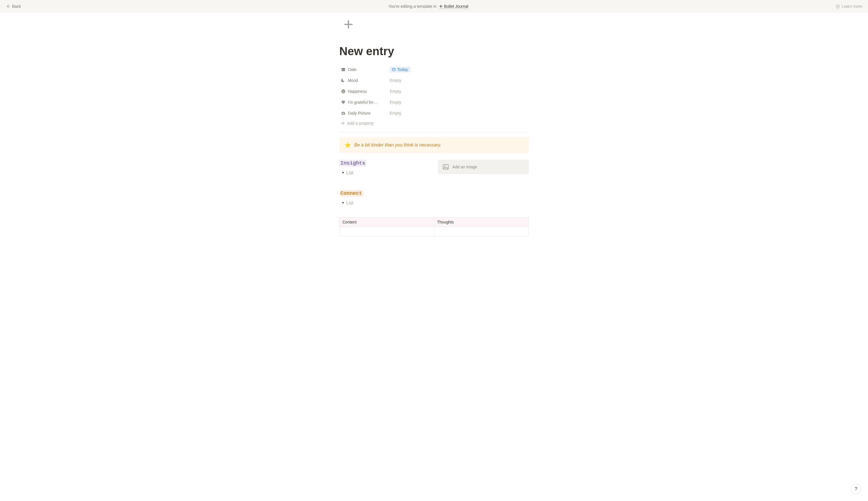 This screenshot has height=501, width=868. I want to click on back-button: Back, so click(13, 6).